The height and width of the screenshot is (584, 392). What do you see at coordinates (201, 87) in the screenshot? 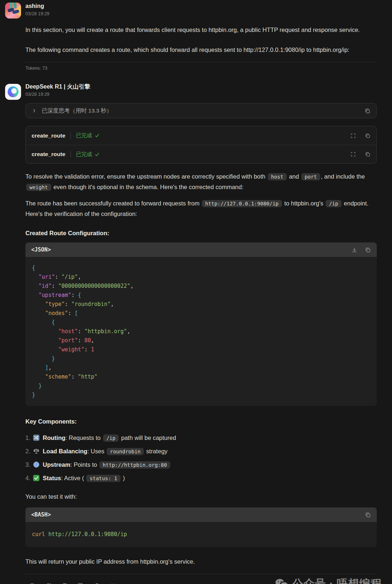
I see `assistant-author-name: DeepSeek R1 | 火山引擎` at bounding box center [201, 87].